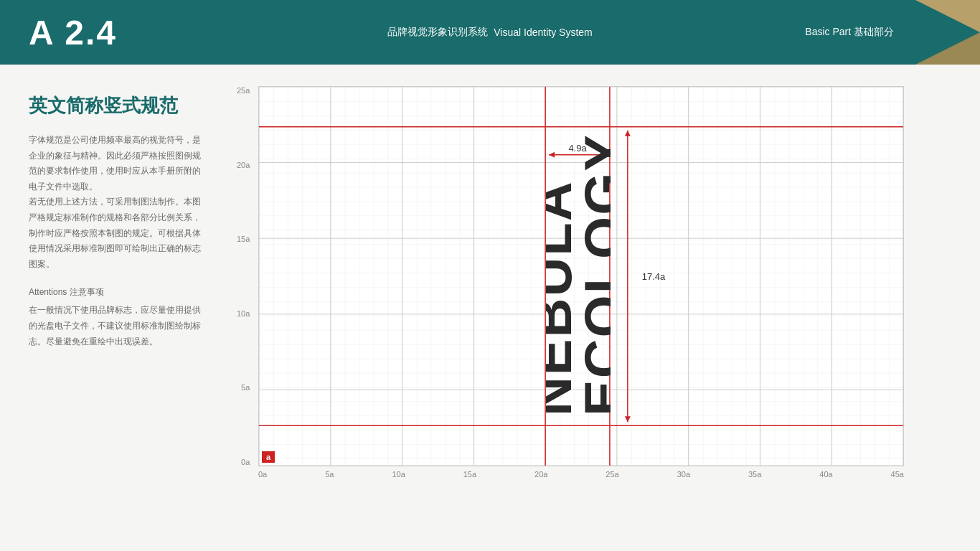 The image size is (980, 551). Describe the element at coordinates (243, 314) in the screenshot. I see `y-label-10: 10a` at that location.